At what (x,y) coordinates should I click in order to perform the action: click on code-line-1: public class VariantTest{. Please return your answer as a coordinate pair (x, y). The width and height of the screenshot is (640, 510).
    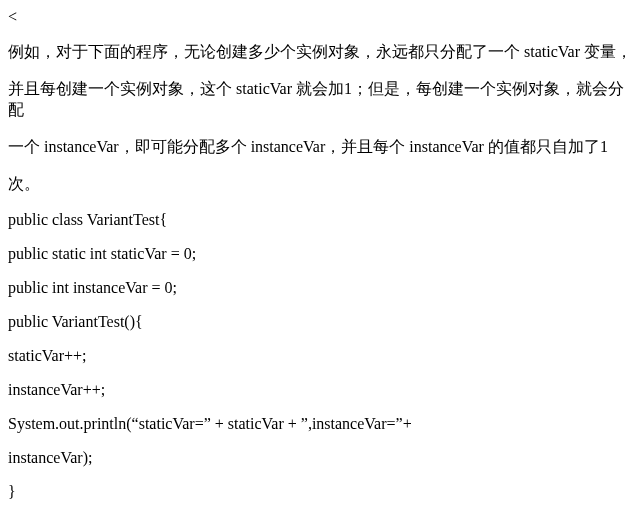
    Looking at the image, I should click on (320, 220).